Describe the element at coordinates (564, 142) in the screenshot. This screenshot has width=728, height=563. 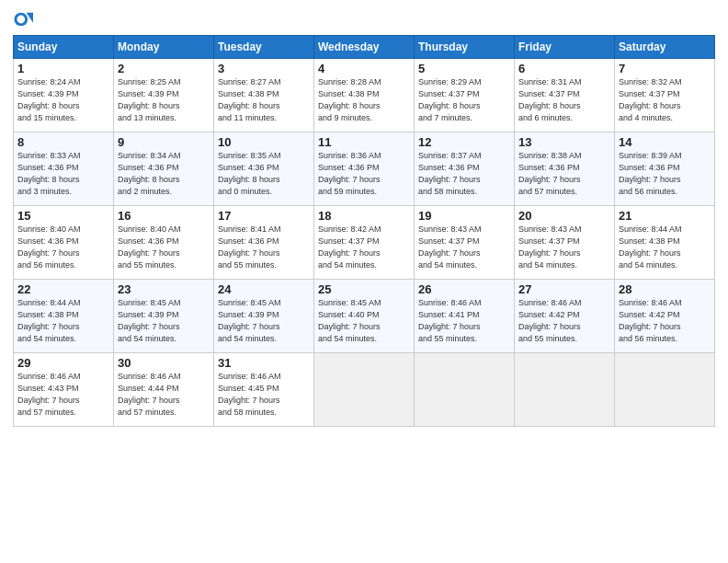
I see `day-number: 13` at that location.